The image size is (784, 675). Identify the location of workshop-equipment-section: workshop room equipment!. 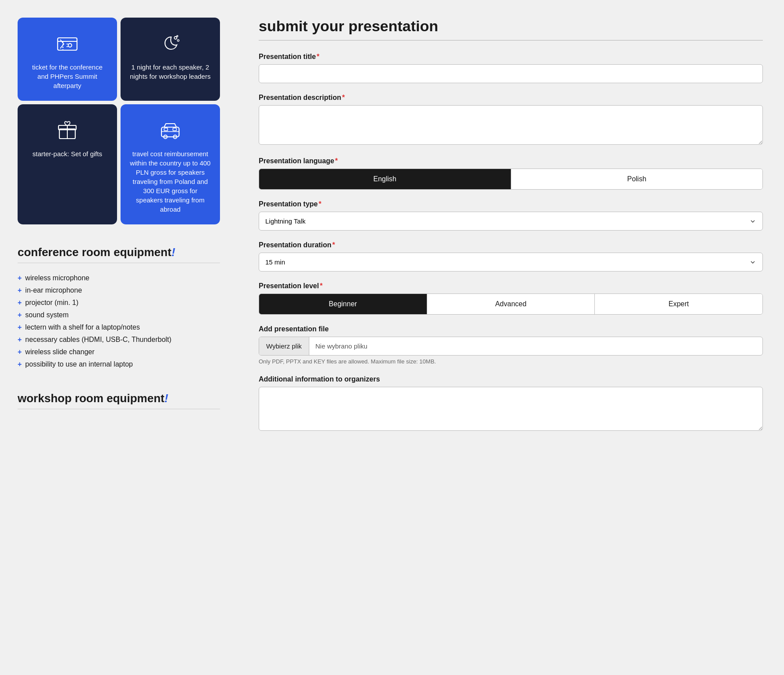
(119, 400).